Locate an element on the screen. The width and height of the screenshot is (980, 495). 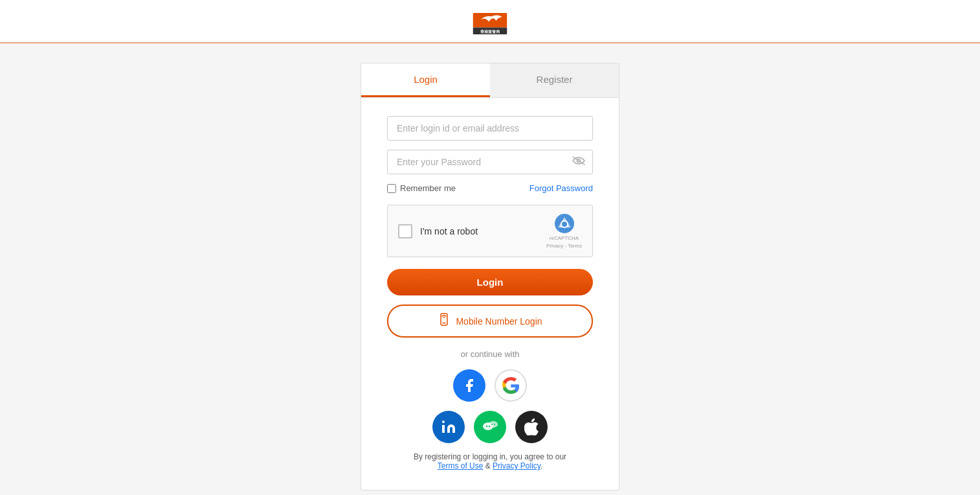
page-header: 香港貿發局 is located at coordinates (490, 22).